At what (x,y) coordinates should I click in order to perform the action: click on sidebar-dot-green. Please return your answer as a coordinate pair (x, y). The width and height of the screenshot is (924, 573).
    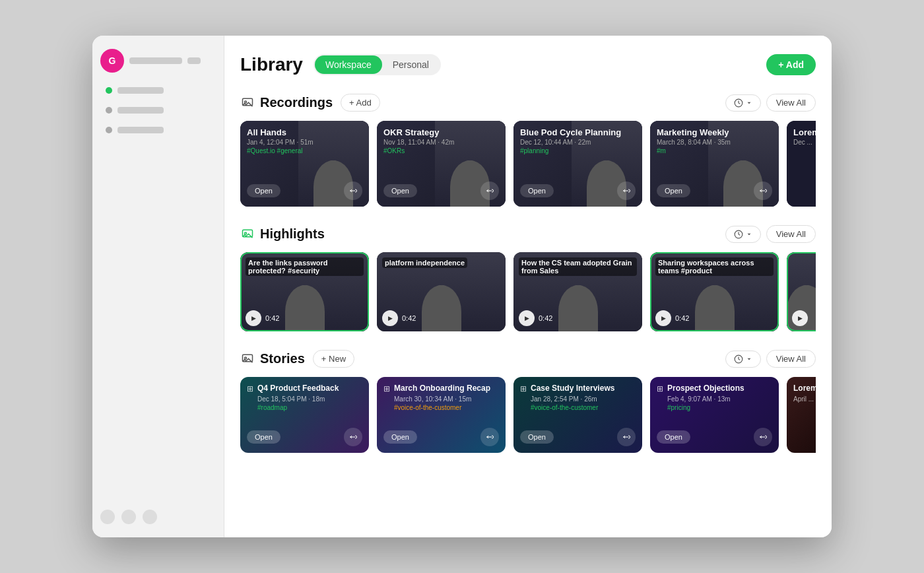
    Looking at the image, I should click on (109, 90).